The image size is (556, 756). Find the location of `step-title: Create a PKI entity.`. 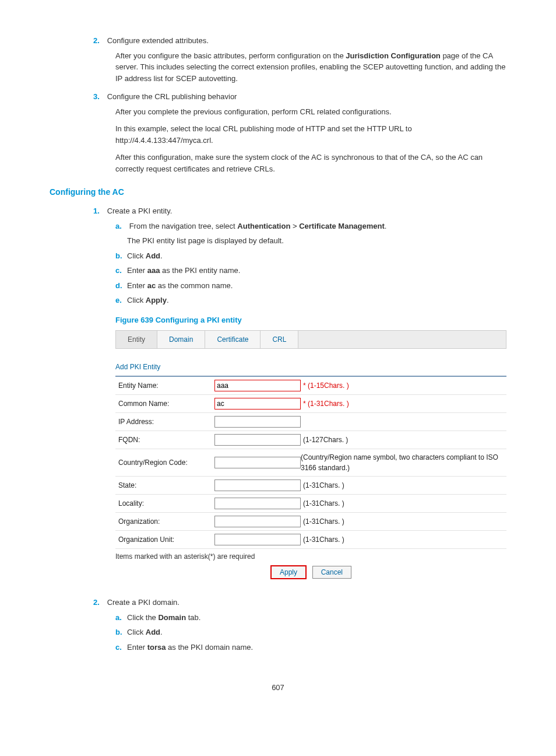

step-title: Create a PKI entity. is located at coordinates (140, 211).